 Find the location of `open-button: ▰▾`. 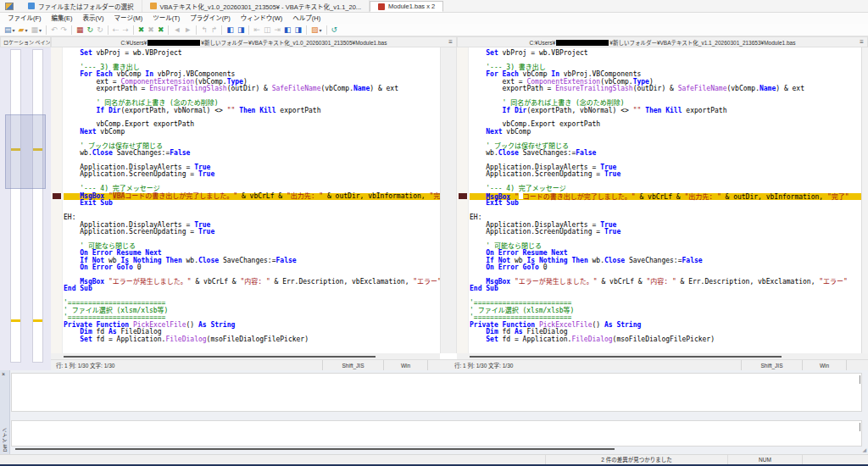

open-button: ▰▾ is located at coordinates (24, 31).